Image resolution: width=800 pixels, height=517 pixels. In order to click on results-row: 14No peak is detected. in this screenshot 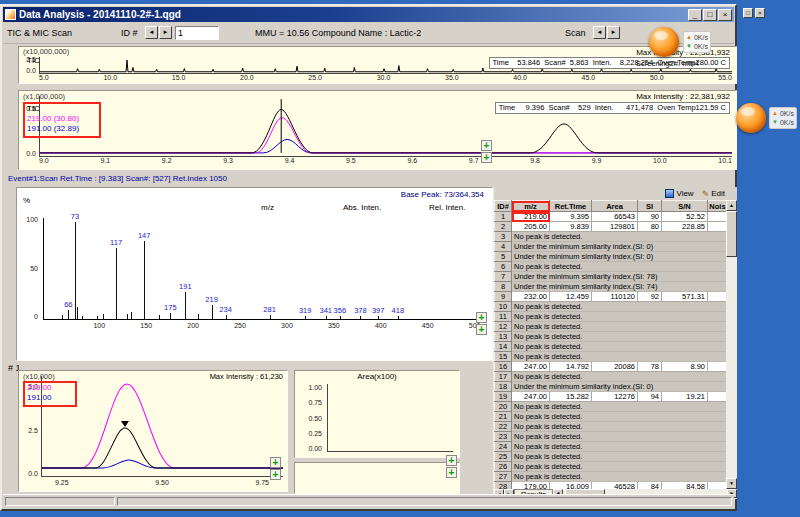, I will do `click(612, 347)`.